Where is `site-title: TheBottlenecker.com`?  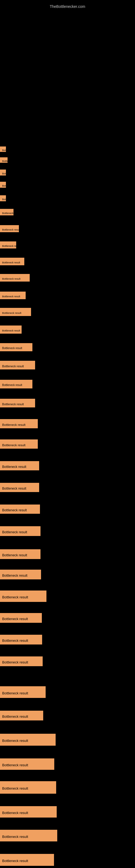
site-title: TheBottlenecker.com is located at coordinates (68, 6).